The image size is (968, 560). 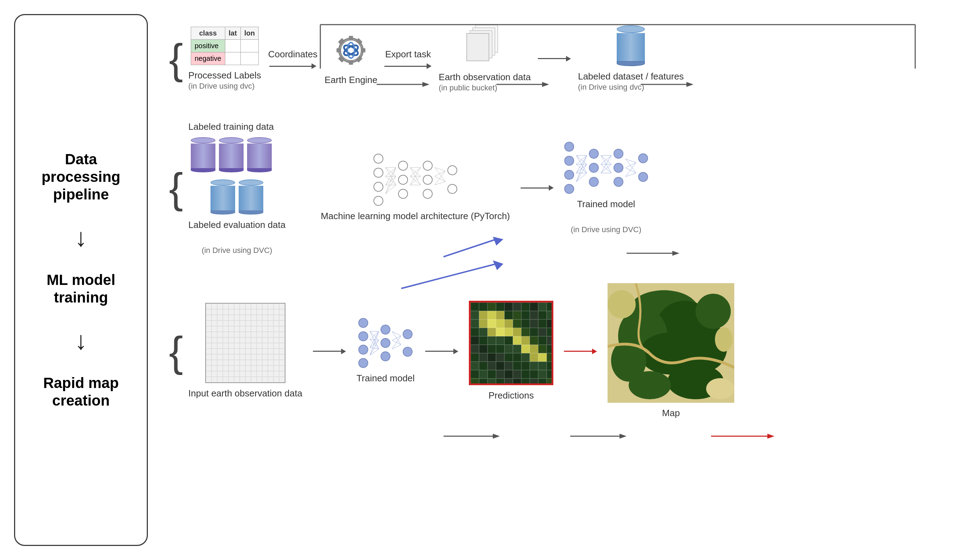 What do you see at coordinates (408, 334) in the screenshot?
I see `snn-n8` at bounding box center [408, 334].